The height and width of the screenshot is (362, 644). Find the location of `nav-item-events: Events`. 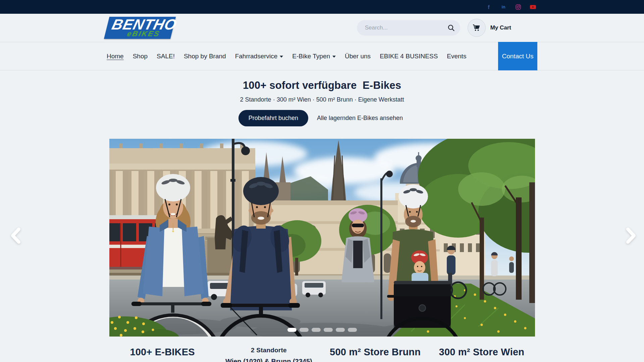

nav-item-events: Events is located at coordinates (457, 56).